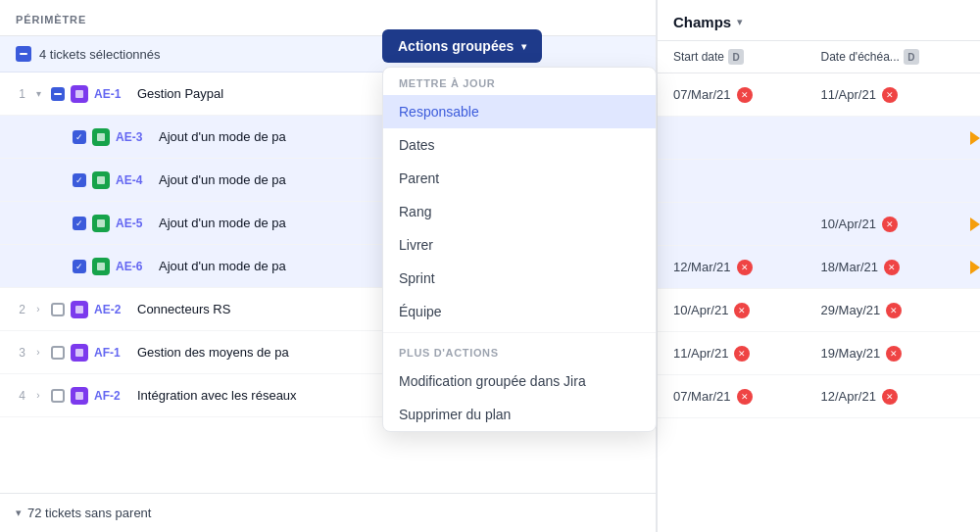  I want to click on selected-count: 4 tickets sélectionnés, so click(100, 55).